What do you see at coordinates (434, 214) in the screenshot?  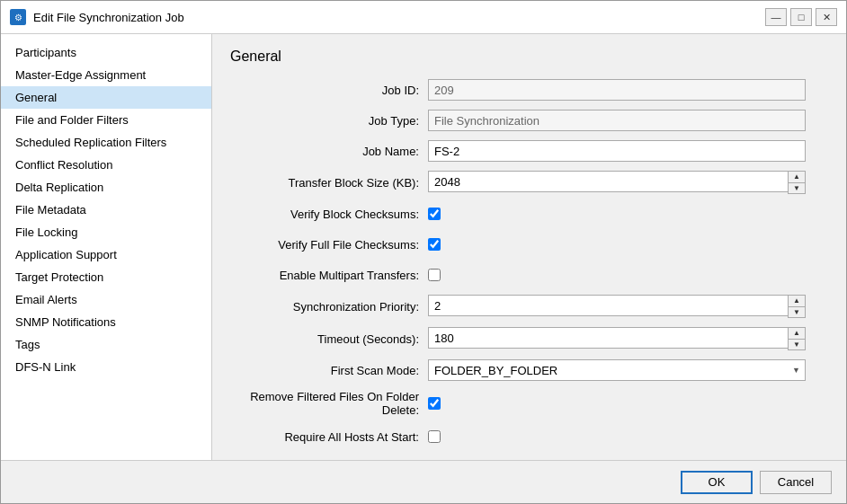 I see `verify-block-control` at bounding box center [434, 214].